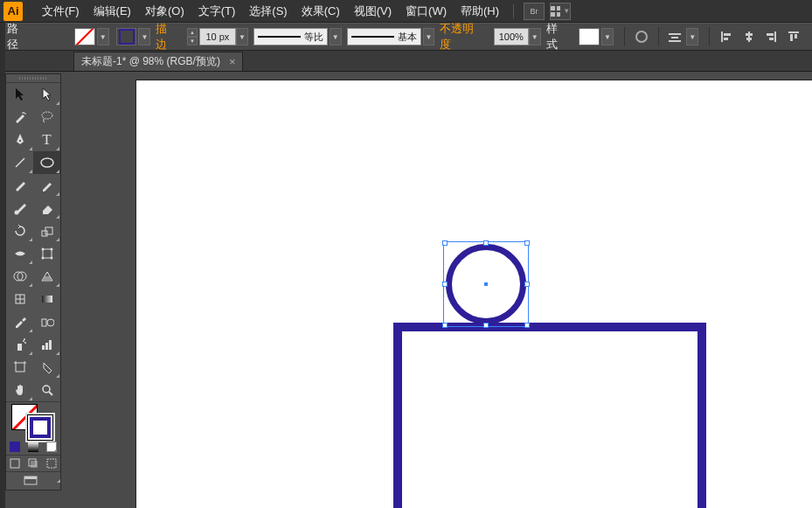 Image resolution: width=812 pixels, height=508 pixels. What do you see at coordinates (47, 322) in the screenshot?
I see `blend-tool` at bounding box center [47, 322].